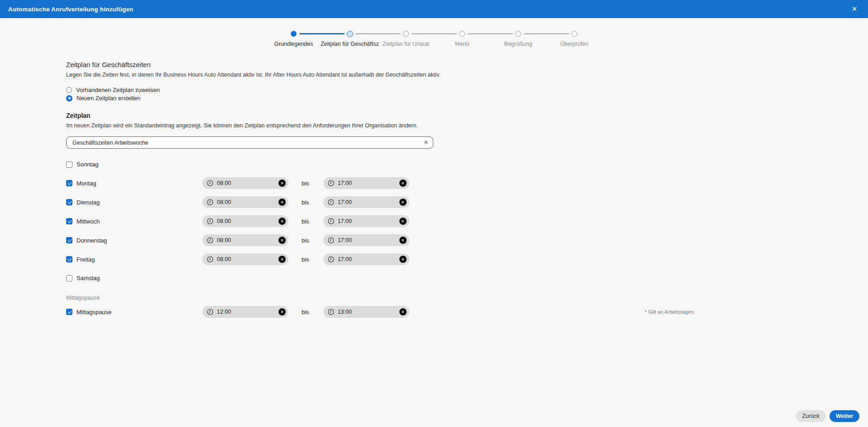 This screenshot has height=427, width=868. Describe the element at coordinates (345, 312) in the screenshot. I see `end-time-value: 13:00` at that location.